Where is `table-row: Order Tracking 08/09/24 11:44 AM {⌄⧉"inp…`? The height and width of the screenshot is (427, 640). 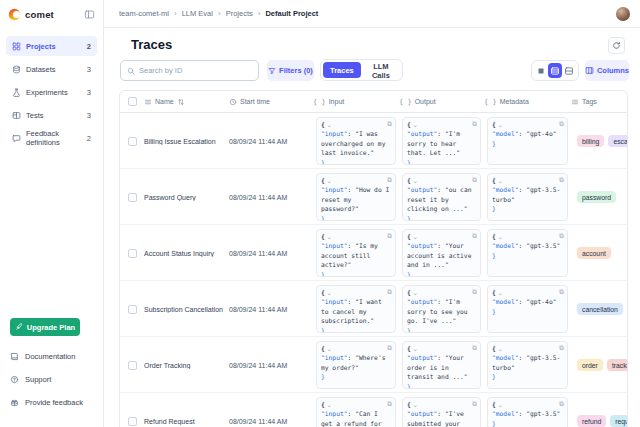
table-row: Order Tracking 08/09/24 11:44 AM {⌄⧉"inp… is located at coordinates (374, 365).